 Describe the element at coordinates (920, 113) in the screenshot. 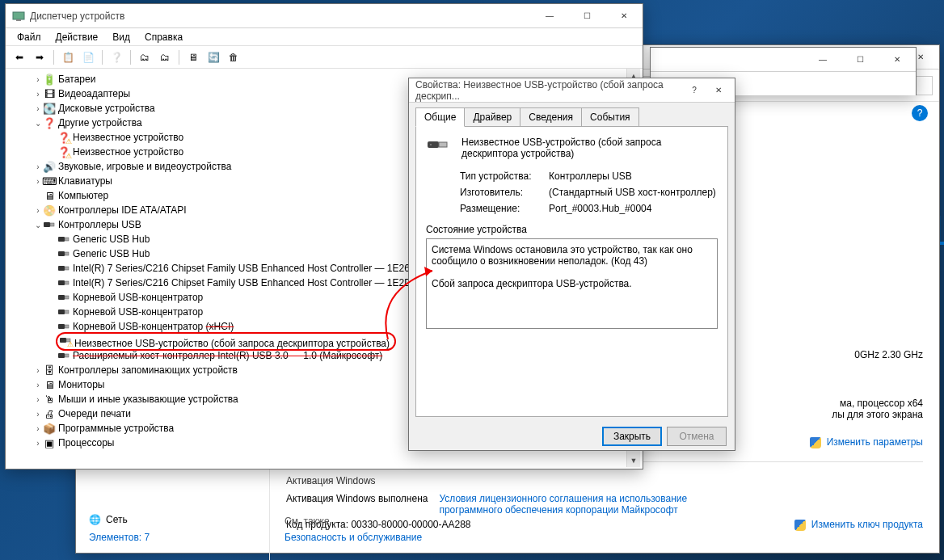

I see `help-icon: ?` at that location.